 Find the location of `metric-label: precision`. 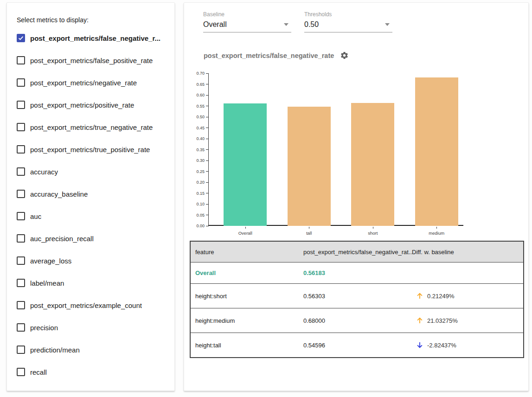

metric-label: precision is located at coordinates (44, 327).